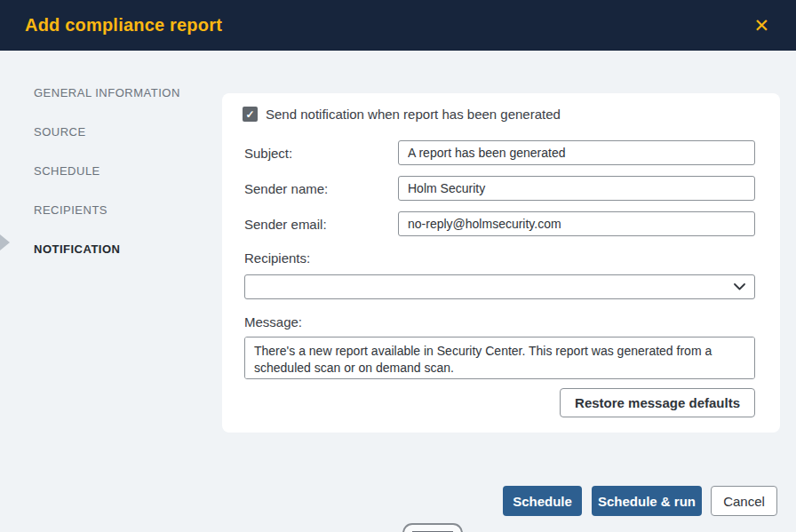 The image size is (796, 532). What do you see at coordinates (433, 528) in the screenshot?
I see `cut-off-bottom-pill` at bounding box center [433, 528].